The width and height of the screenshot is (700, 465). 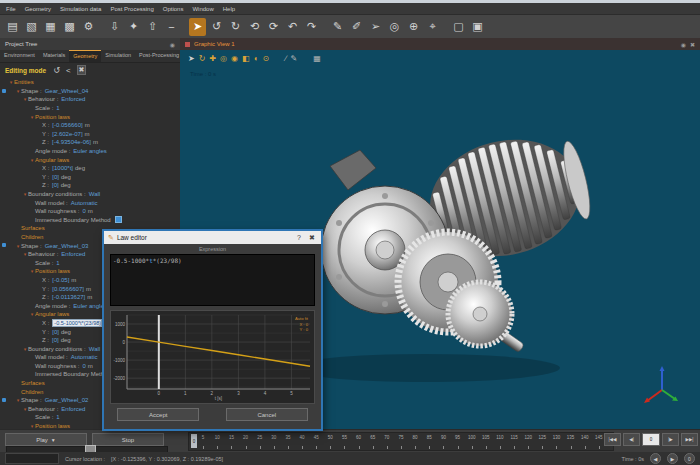 What do you see at coordinates (118, 56) in the screenshot?
I see `tab-simulation: Simulation` at bounding box center [118, 56].